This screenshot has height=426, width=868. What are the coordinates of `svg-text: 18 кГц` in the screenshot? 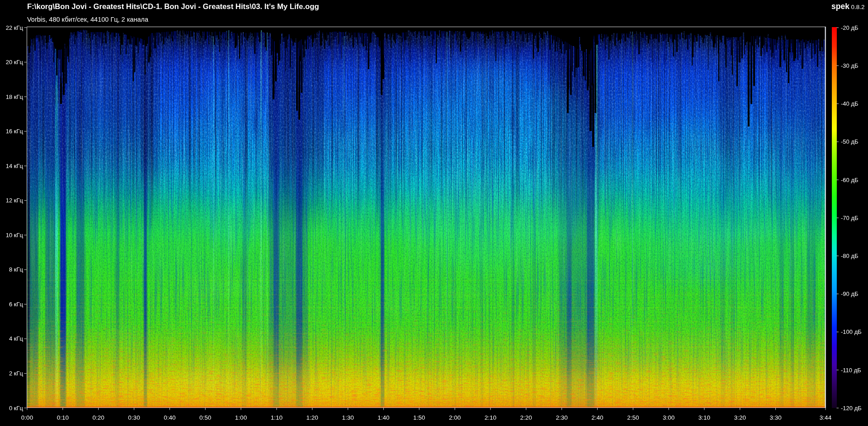 It's located at (14, 97).